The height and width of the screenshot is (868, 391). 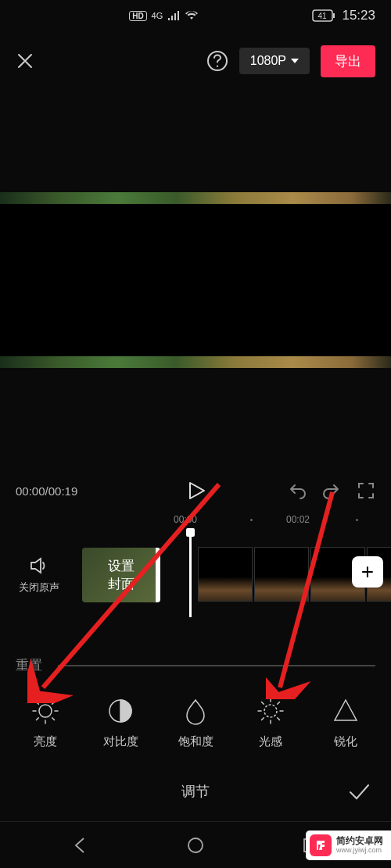 I want to click on status-time: 15:23, so click(x=358, y=16).